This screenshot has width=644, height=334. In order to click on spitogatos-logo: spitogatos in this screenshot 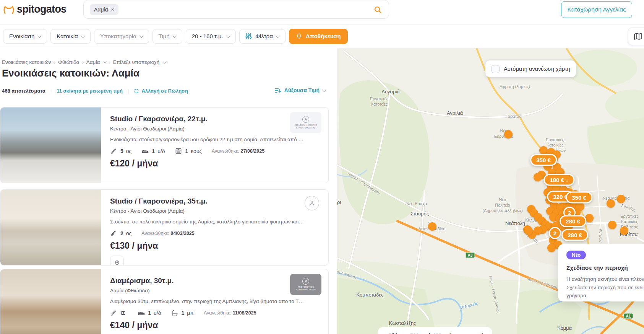, I will do `click(35, 9)`.